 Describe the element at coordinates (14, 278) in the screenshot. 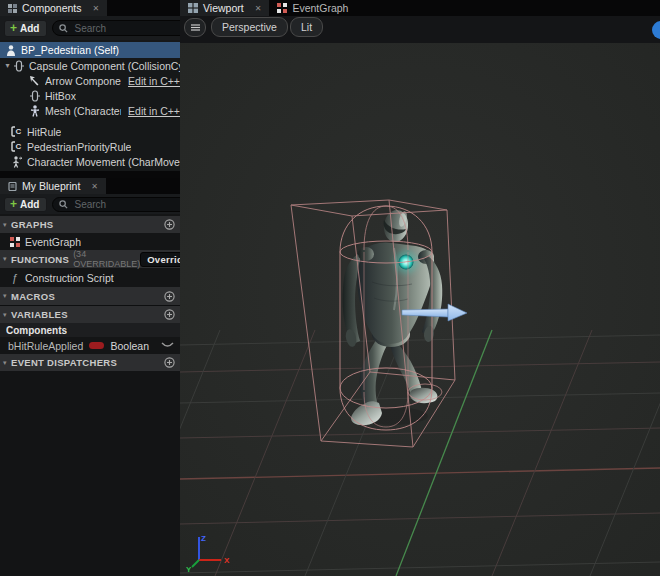

I see `function-icon: ƒ` at that location.